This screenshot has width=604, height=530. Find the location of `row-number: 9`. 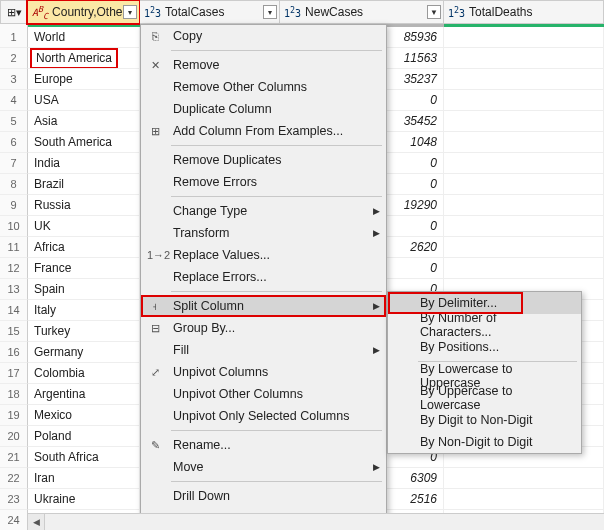

row-number: 9 is located at coordinates (14, 206).